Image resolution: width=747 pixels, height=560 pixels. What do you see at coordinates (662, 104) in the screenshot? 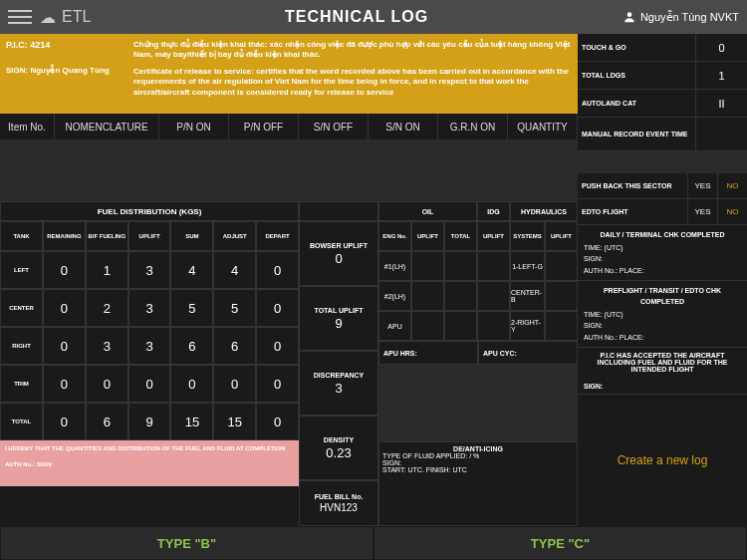
I see `autoland-row: AUTOLAND CAT II` at bounding box center [662, 104].